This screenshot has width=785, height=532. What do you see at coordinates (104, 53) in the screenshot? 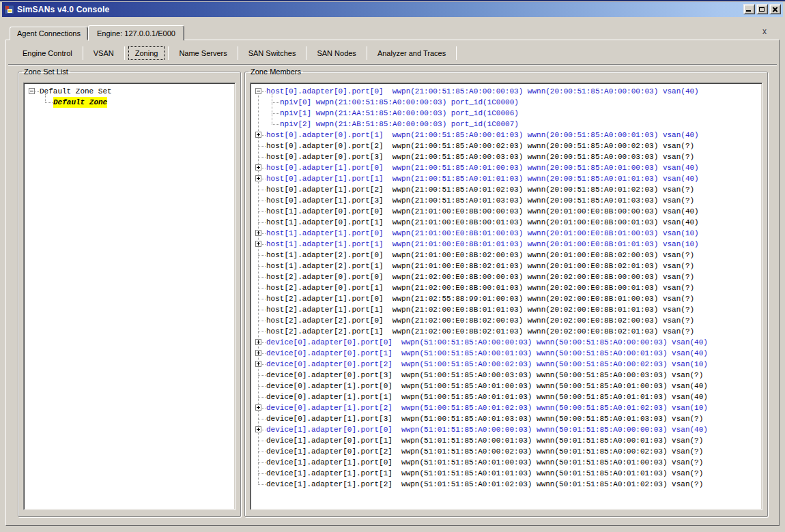
I see `tab-vsan: VSAN` at bounding box center [104, 53].